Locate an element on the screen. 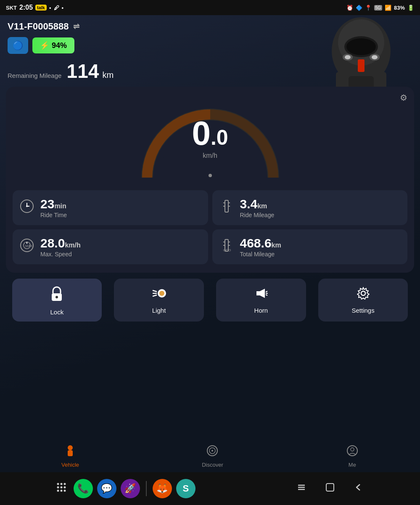 The width and height of the screenshot is (420, 505). total-mileage-card: ODO 468.6km Total Mileage is located at coordinates (310, 247).